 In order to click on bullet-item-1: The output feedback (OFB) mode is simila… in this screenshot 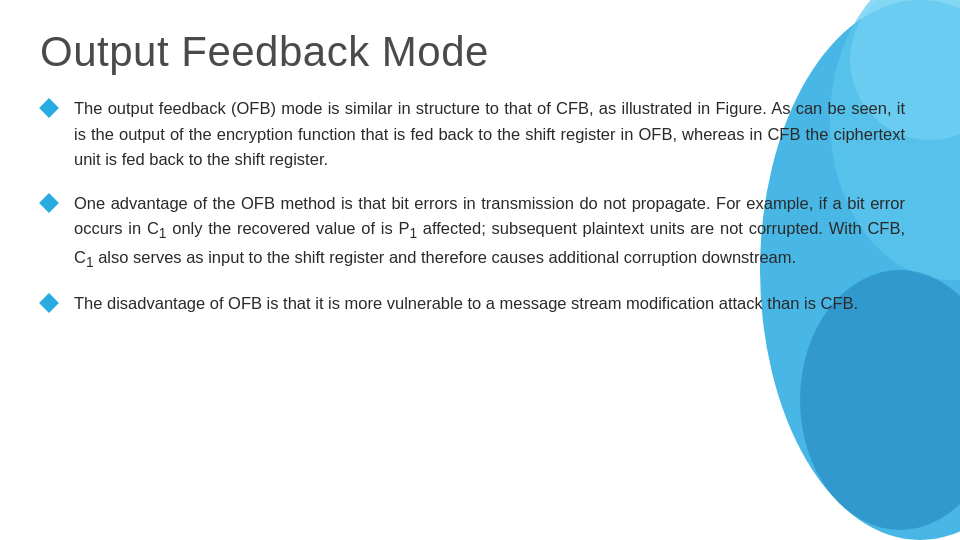, I will do `click(472, 134)`.